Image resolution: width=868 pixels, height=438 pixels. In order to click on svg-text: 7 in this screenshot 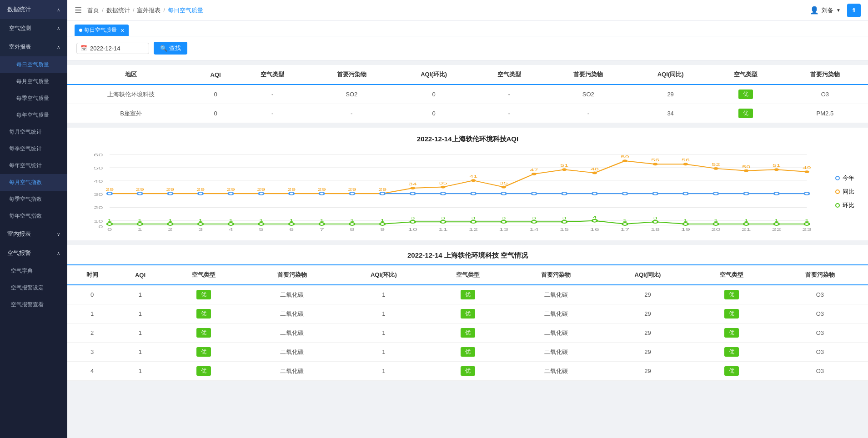, I will do `click(322, 229)`.